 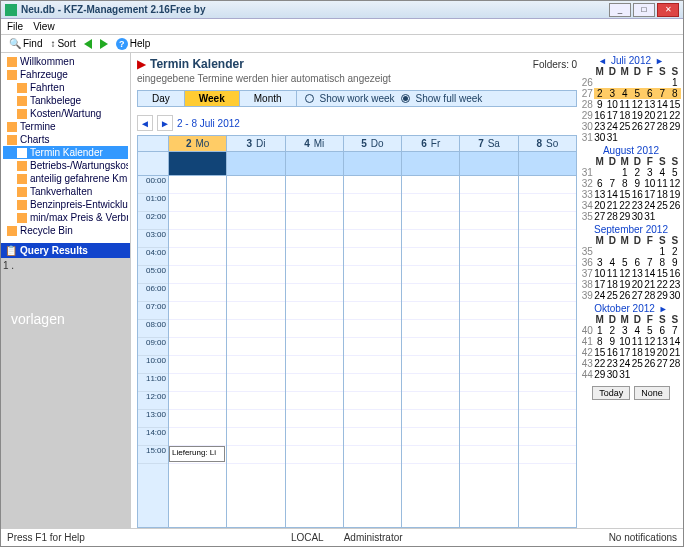 What do you see at coordinates (638, 342) in the screenshot?
I see `mini-day: 11` at bounding box center [638, 342].